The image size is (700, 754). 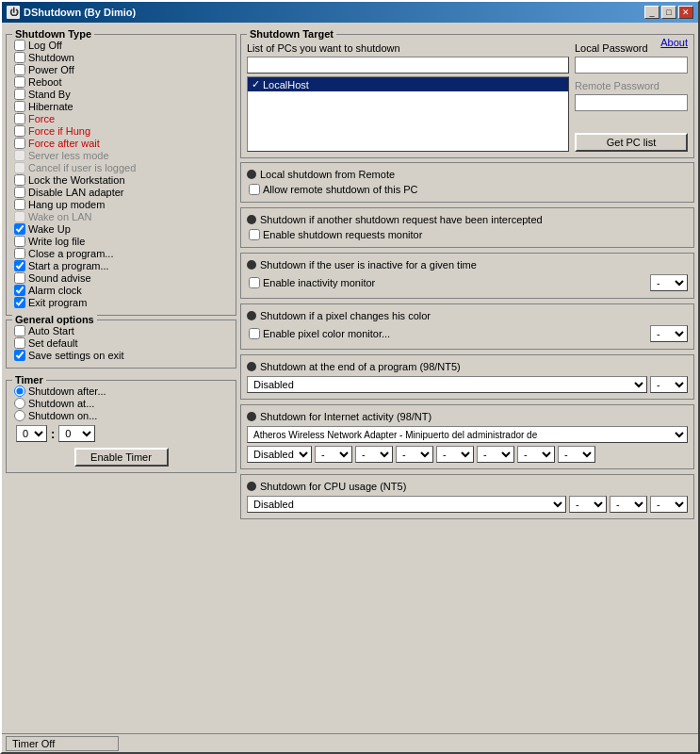 I want to click on intercepted-label: Enable shutdown requests monitor, so click(x=343, y=235).